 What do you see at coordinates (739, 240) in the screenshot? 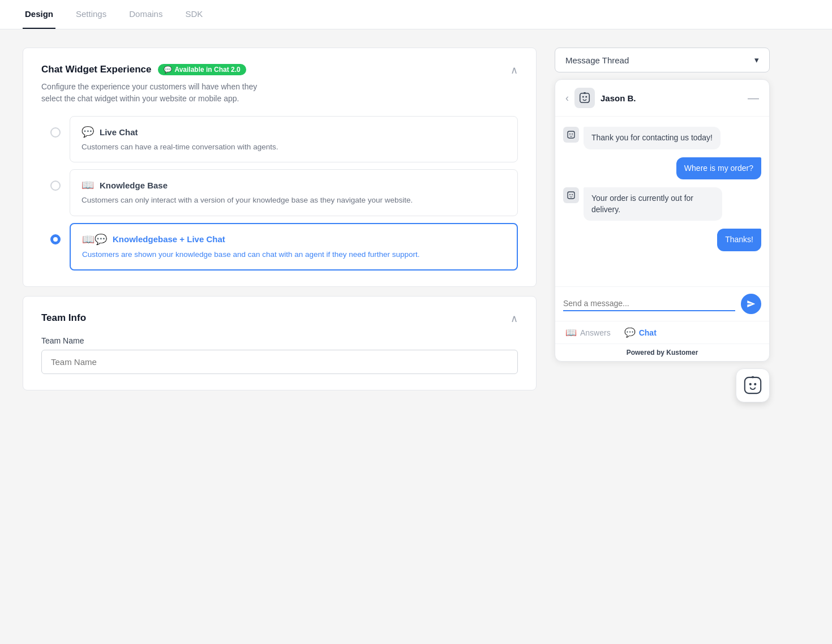
I see `message-bubble-4: Thanks!` at bounding box center [739, 240].